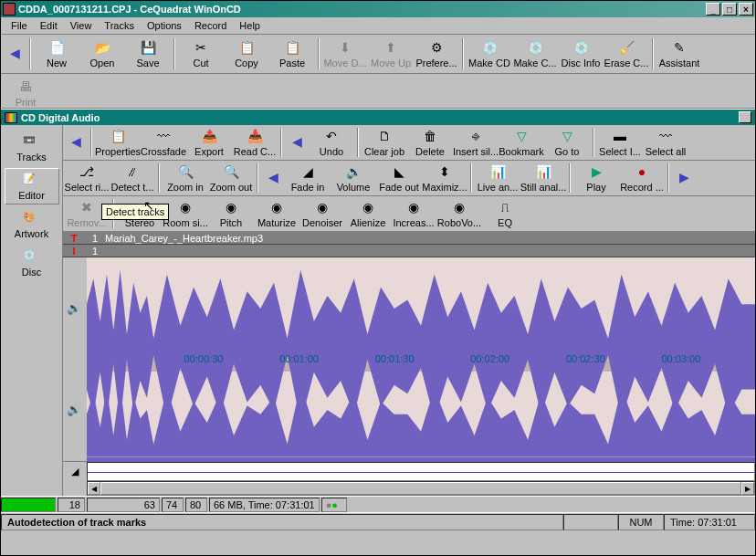 The image size is (756, 556). What do you see at coordinates (94, 488) in the screenshot?
I see `scroll-left-button: ◀` at bounding box center [94, 488].